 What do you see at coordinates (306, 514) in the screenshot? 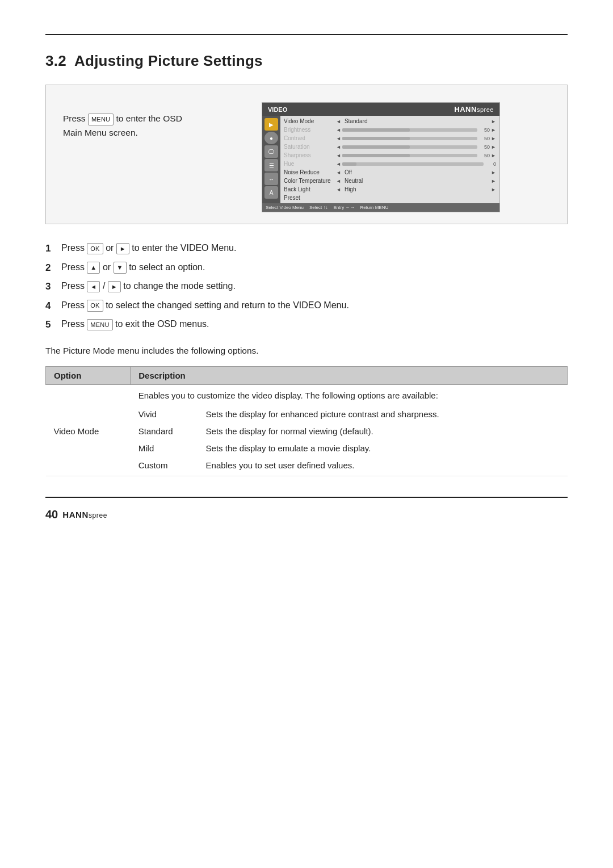
I see `page-footer: 40 HANNspree` at bounding box center [306, 514].